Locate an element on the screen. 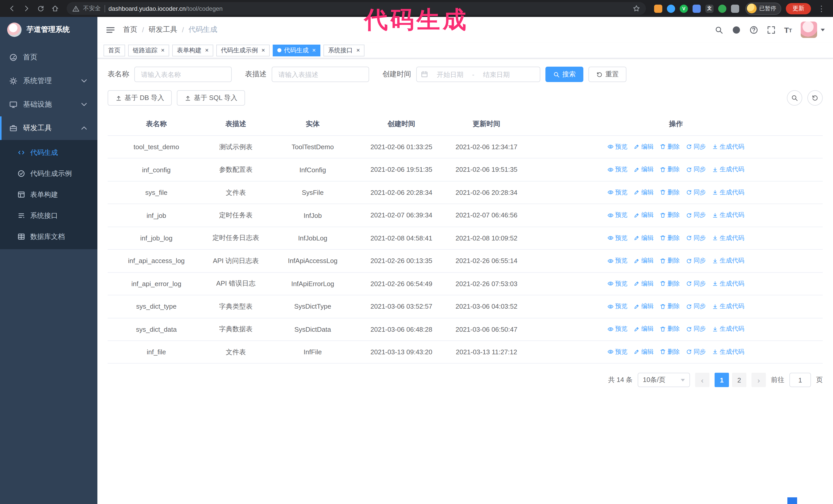 The height and width of the screenshot is (504, 833). browser-home-icon is located at coordinates (55, 8).